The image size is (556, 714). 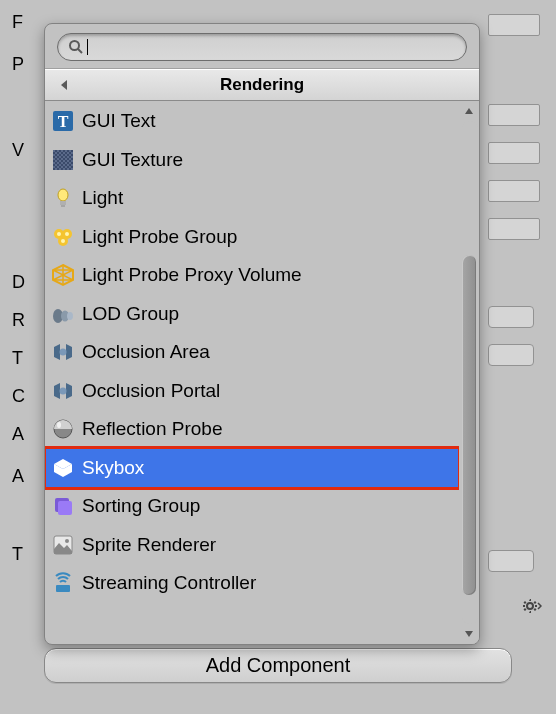 What do you see at coordinates (252, 506) in the screenshot?
I see `component-item-sorting-group: Sorting Group` at bounding box center [252, 506].